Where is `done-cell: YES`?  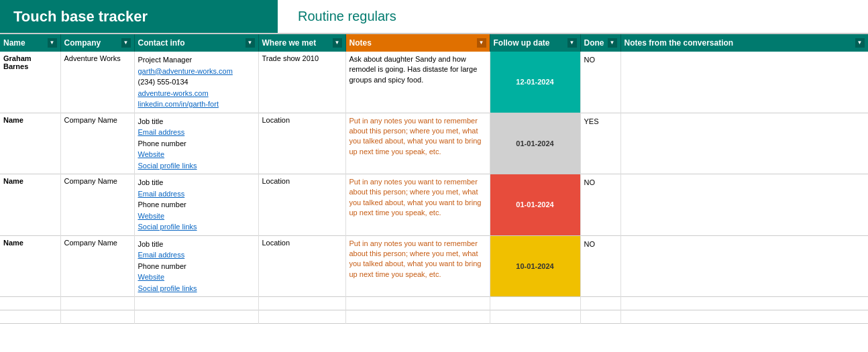
done-cell: YES is located at coordinates (600, 143).